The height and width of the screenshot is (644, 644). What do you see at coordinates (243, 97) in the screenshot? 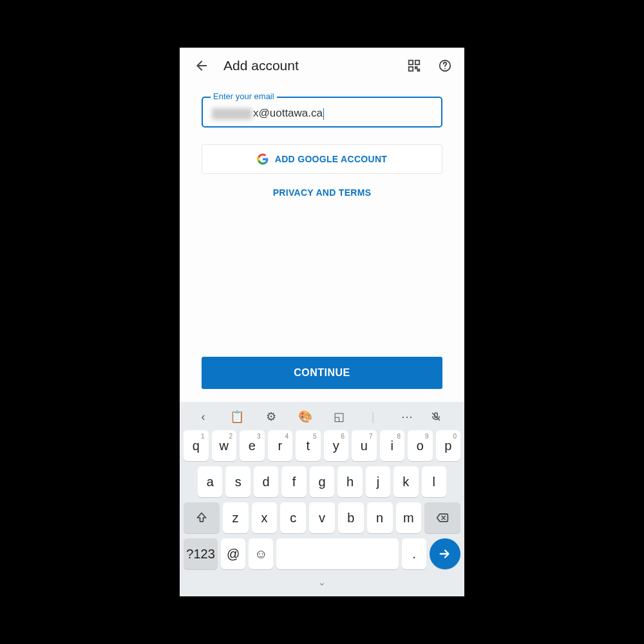
I see `email-field-label: Enter your email` at bounding box center [243, 97].